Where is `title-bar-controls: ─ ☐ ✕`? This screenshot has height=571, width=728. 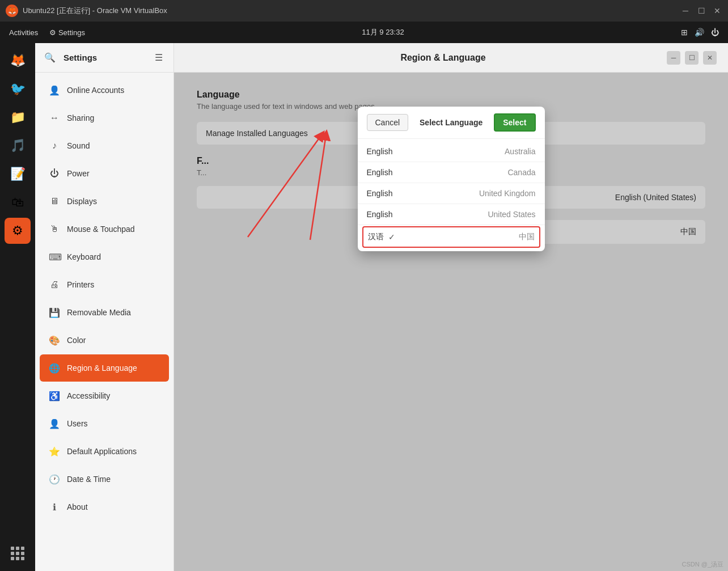 title-bar-controls: ─ ☐ ✕ is located at coordinates (701, 11).